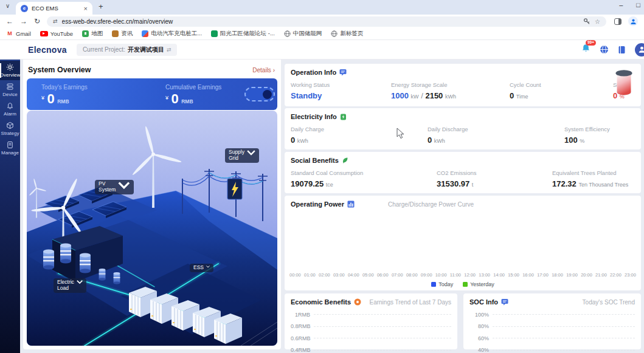 This screenshot has height=353, width=644. Describe the element at coordinates (334, 34) in the screenshot. I see `globe-favicon` at that location.